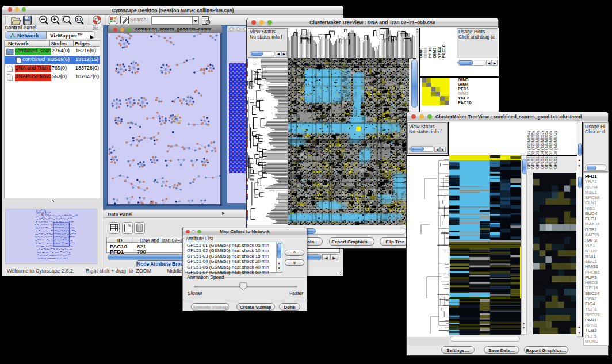 Image resolution: width=612 pixels, height=364 pixels. I want to click on svg-text: GPL51-08 (GSM872), so click(556, 150).